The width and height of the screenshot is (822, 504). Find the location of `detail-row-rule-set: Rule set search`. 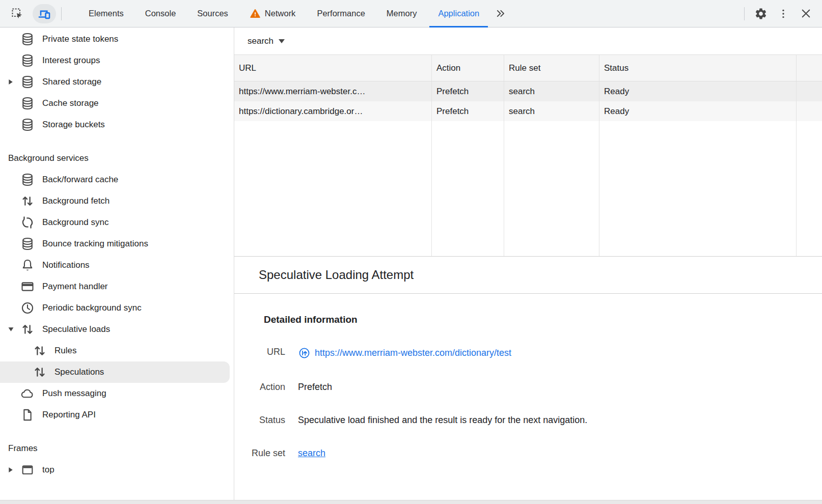

detail-row-rule-set: Rule set search is located at coordinates (530, 453).